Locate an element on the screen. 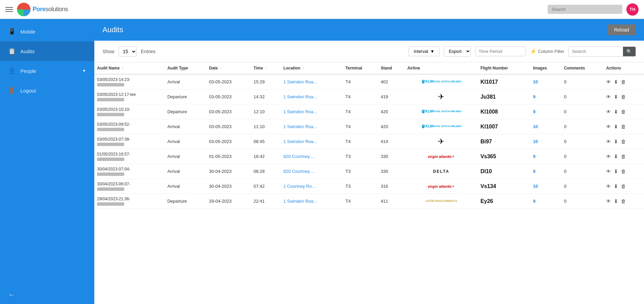 Image resolution: width=644 pixels, height=304 pixels. col-airline: Airline is located at coordinates (441, 68).